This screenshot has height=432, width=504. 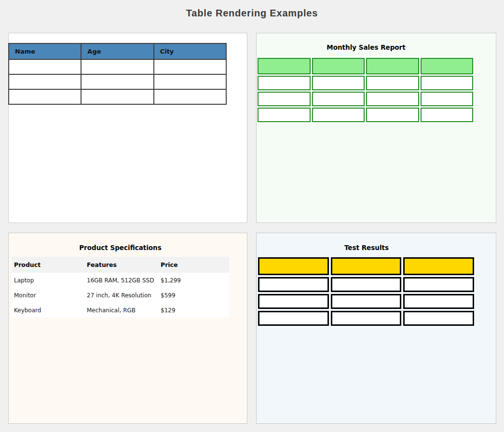 I want to click on product-cell: Monitor, so click(x=48, y=295).